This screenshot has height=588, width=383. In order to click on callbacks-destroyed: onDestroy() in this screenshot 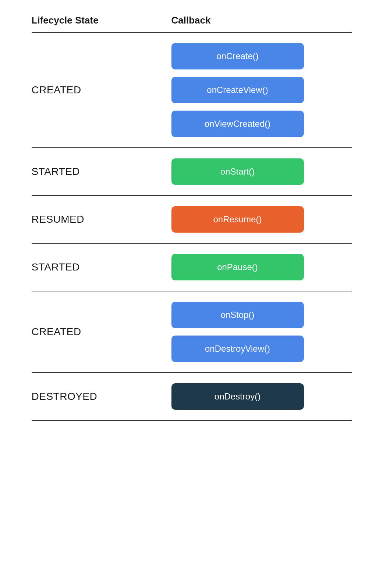, I will do `click(262, 397)`.